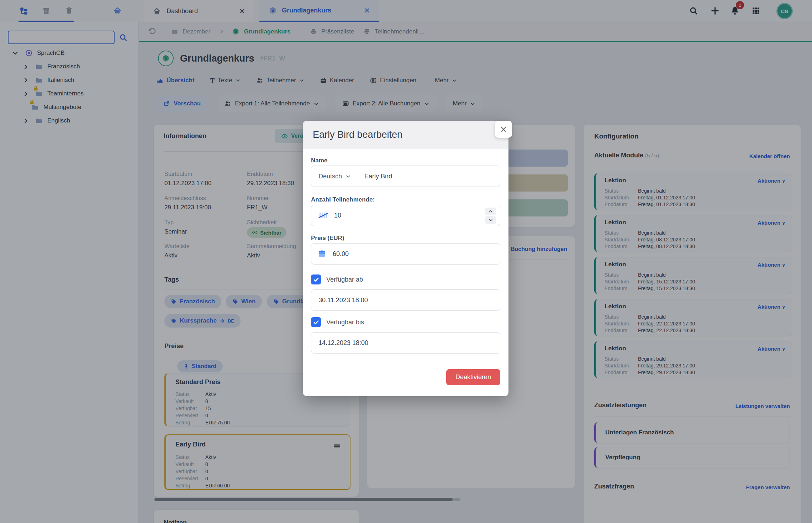 The height and width of the screenshot is (523, 812). I want to click on stepper-up, so click(491, 211).